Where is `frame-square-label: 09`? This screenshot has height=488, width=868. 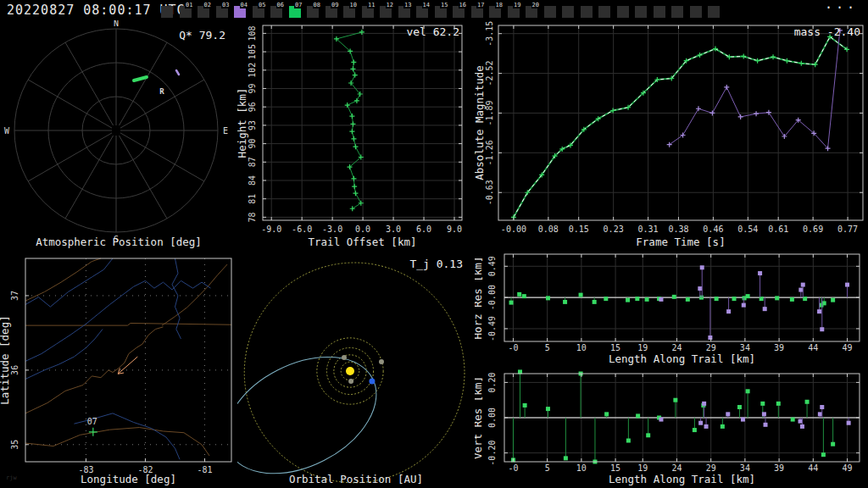
frame-square-label: 09 is located at coordinates (335, 5).